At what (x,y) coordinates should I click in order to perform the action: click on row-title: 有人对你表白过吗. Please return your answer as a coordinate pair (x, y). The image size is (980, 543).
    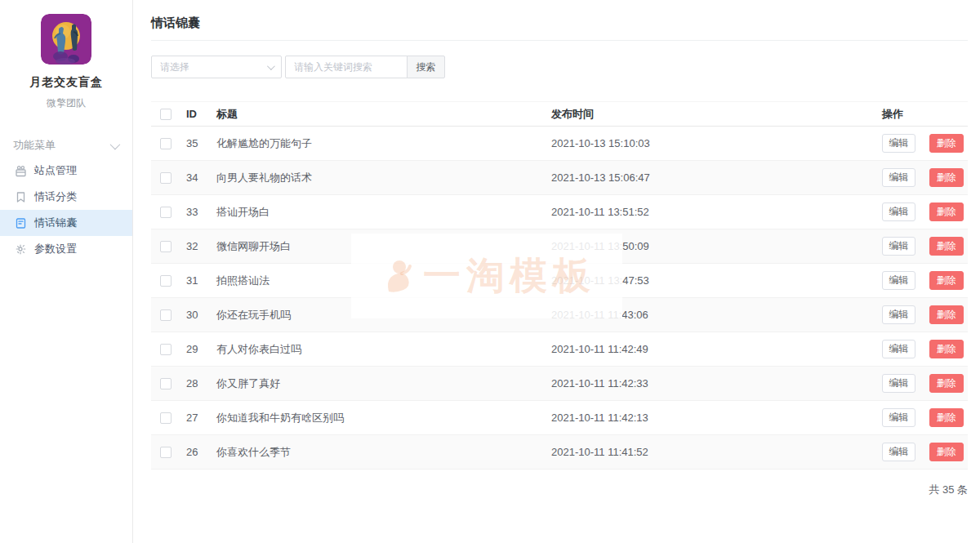
    Looking at the image, I should click on (384, 349).